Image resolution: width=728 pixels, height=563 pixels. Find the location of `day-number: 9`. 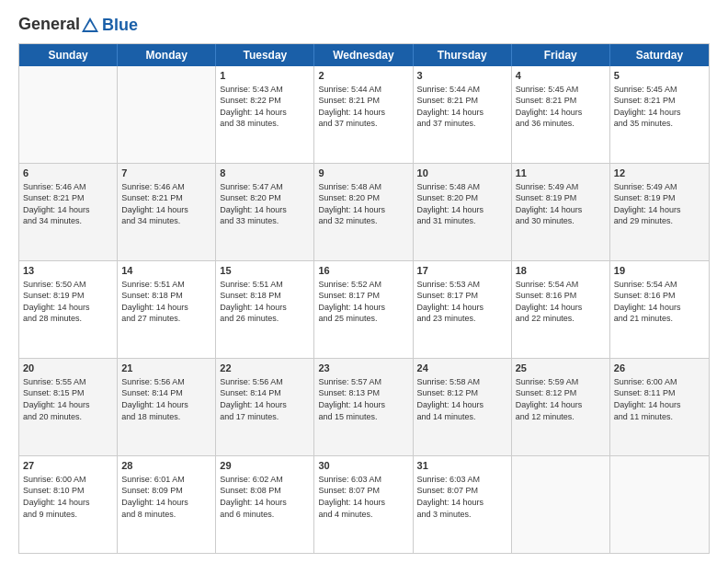

day-number: 9 is located at coordinates (363, 173).